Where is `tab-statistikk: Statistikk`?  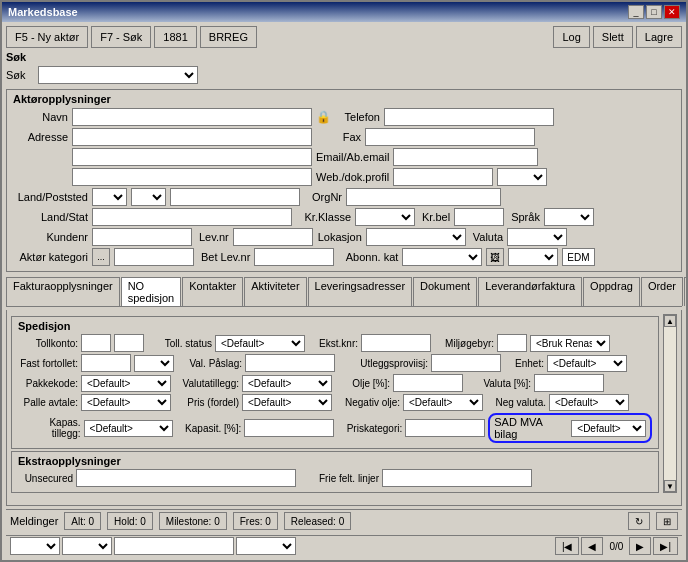
tab-statistikk: Statistikk is located at coordinates (685, 292).